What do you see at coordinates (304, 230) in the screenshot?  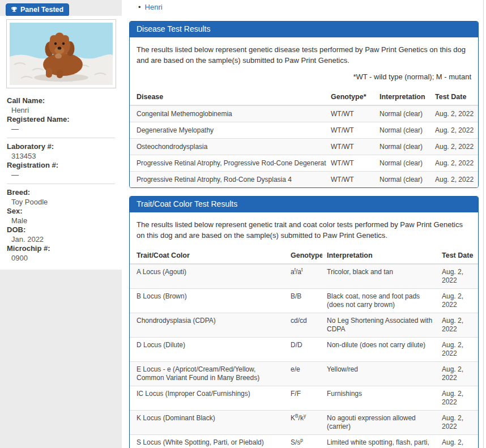 I see `trait-description: The results listed below represent genet…` at bounding box center [304, 230].